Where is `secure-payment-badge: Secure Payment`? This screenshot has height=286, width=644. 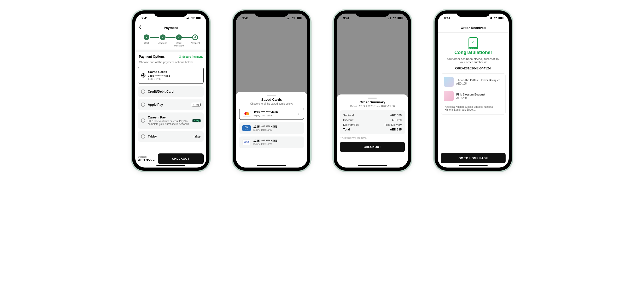
secure-payment-badge: Secure Payment is located at coordinates (191, 57).